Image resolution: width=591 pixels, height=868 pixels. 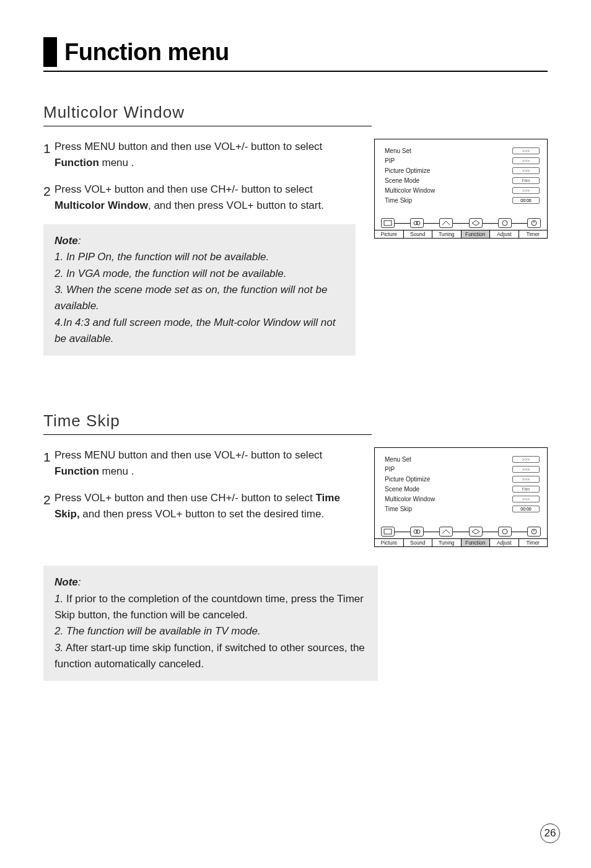 What do you see at coordinates (199, 257) in the screenshot?
I see `note-line-1: 1. In PIP On, the function will not be a…` at bounding box center [199, 257].